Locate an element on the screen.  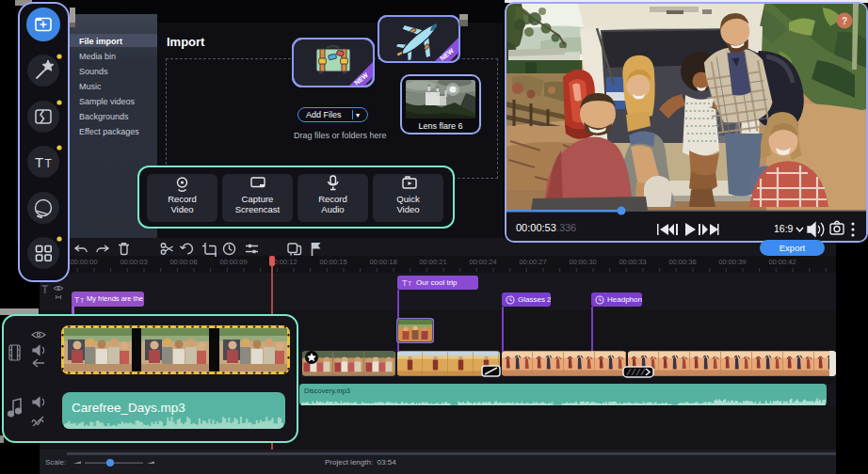
svg-text: 00:00:33 is located at coordinates (633, 261).